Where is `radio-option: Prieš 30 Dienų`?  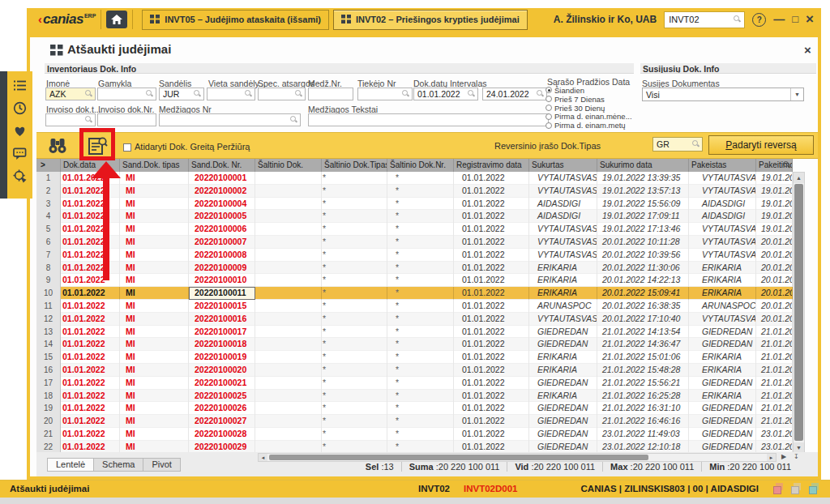
radio-option: Prieš 30 Dienų is located at coordinates (598, 109).